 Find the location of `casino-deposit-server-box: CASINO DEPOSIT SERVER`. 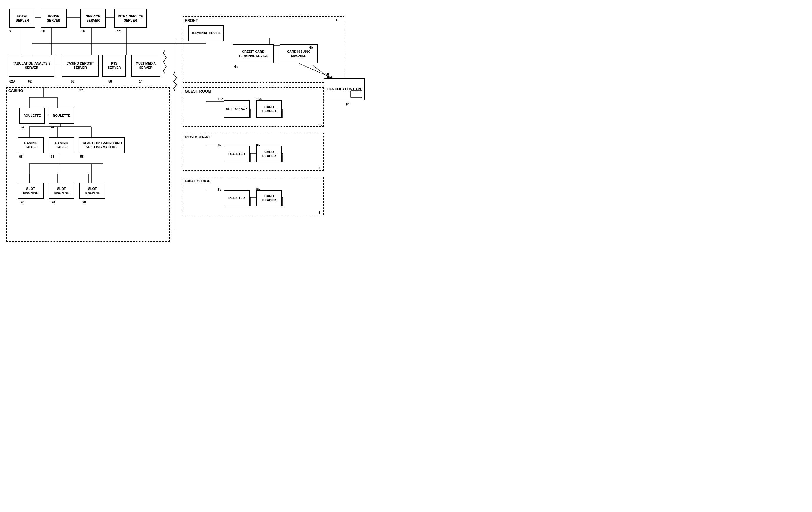

casino-deposit-server-box: CASINO DEPOSIT SERVER is located at coordinates (80, 65).